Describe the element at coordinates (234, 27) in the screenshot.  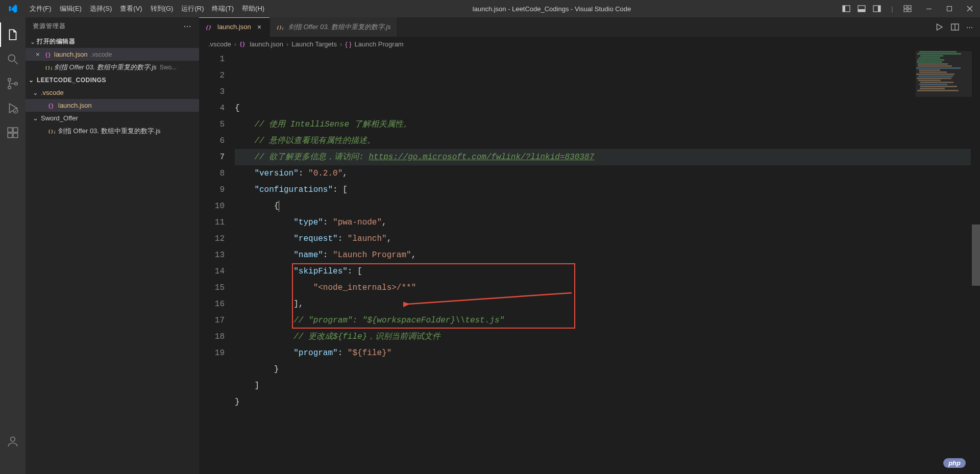
I see `tab-label: launch.json` at that location.